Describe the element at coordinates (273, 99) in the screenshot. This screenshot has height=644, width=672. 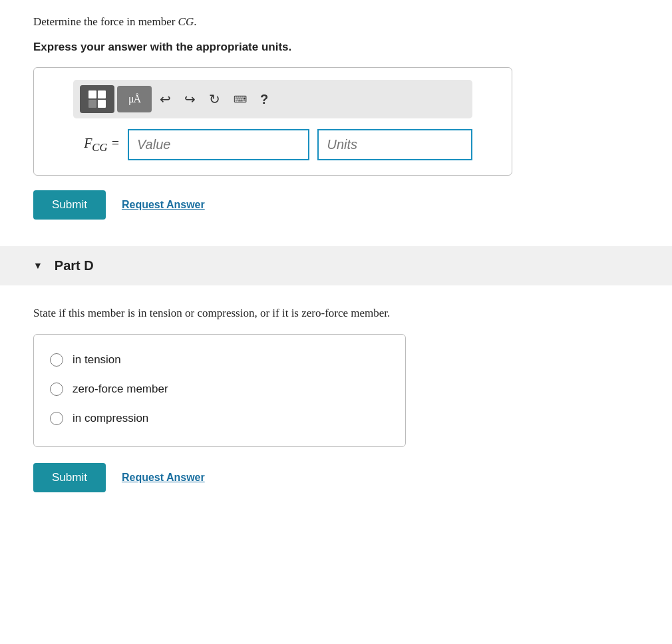
I see `toolbar: μÅ ↩ ↪ ↻ ⌨ ?` at that location.